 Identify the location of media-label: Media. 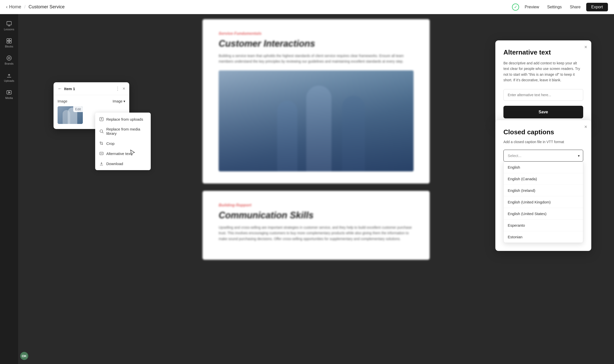
(9, 98).